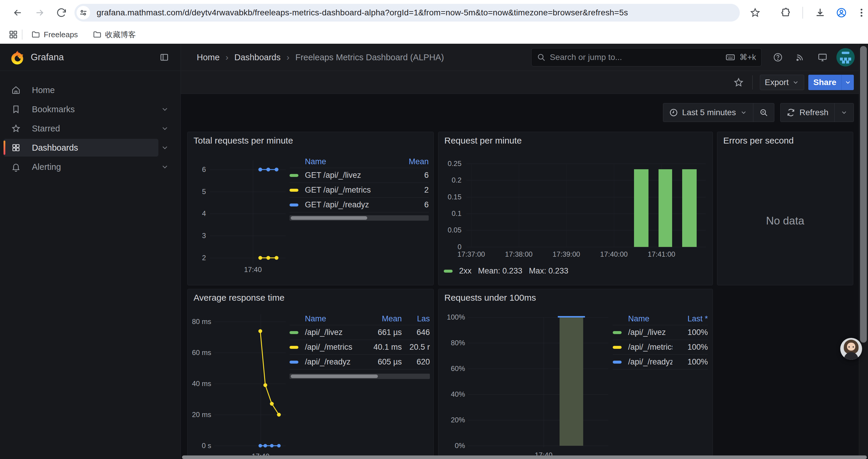 This screenshot has width=868, height=459. Describe the element at coordinates (294, 333) in the screenshot. I see `series-color-livez` at that location.